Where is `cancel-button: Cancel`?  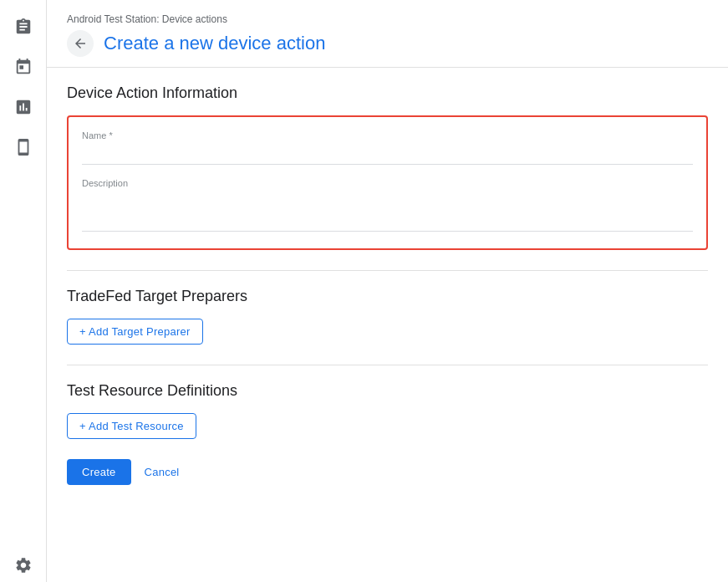
cancel-button: Cancel is located at coordinates (162, 472).